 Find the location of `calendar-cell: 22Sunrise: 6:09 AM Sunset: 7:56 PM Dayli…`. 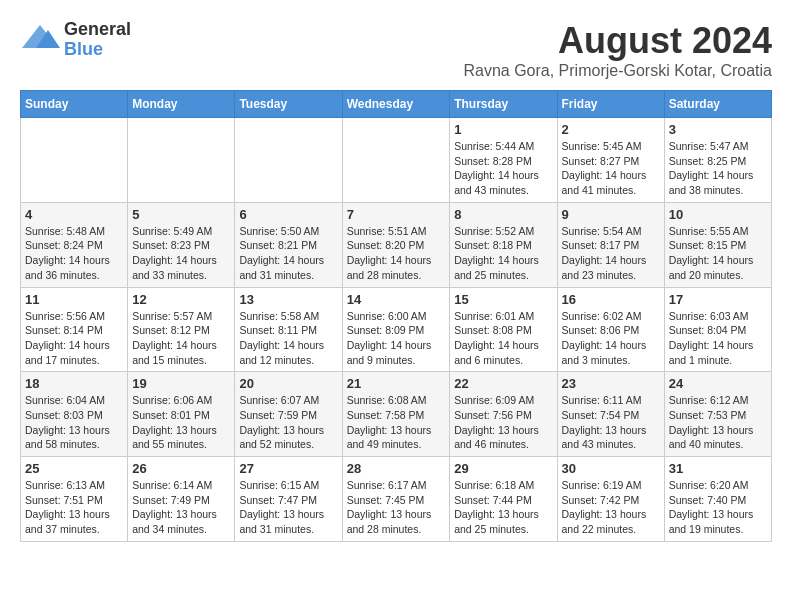

calendar-cell: 22Sunrise: 6:09 AM Sunset: 7:56 PM Dayli… is located at coordinates (504, 414).